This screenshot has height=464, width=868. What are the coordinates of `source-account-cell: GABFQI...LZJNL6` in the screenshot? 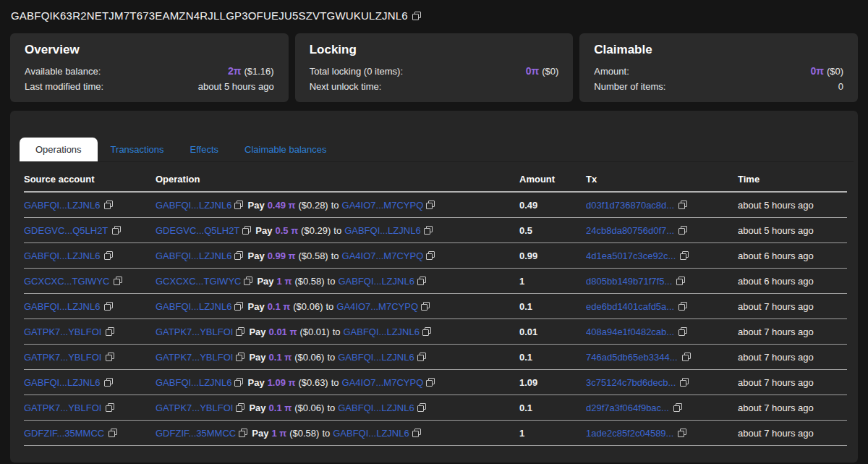 It's located at (90, 256).